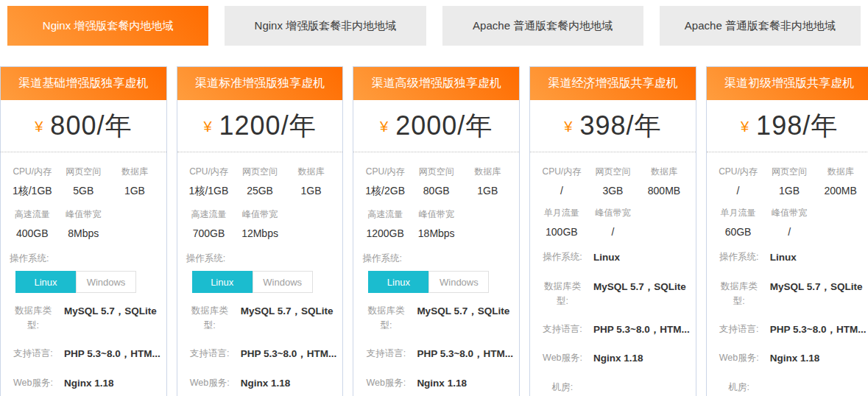 Image resolution: width=868 pixels, height=396 pixels. Describe the element at coordinates (84, 191) in the screenshot. I see `spec-value: 5GB` at that location.